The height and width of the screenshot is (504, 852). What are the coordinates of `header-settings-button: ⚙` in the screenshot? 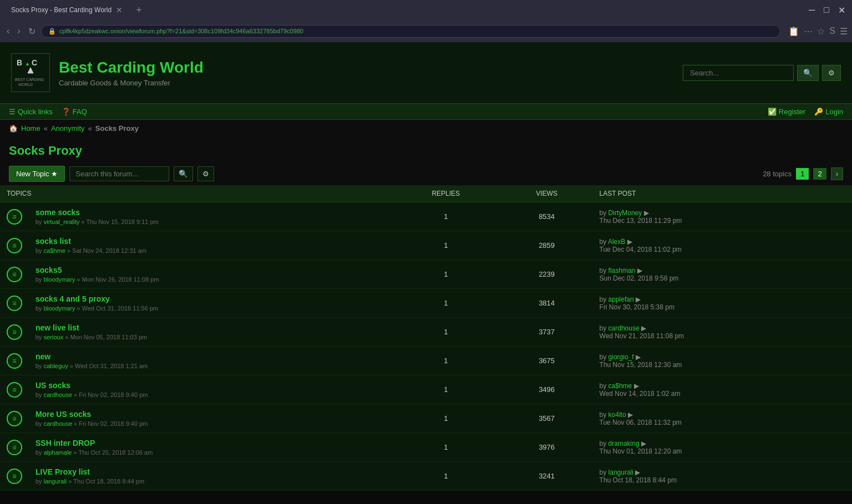 It's located at (831, 73).